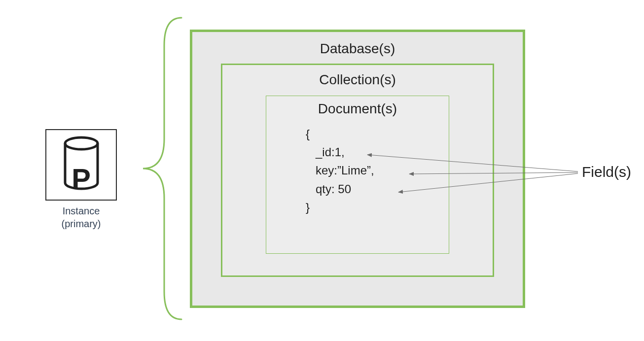  Describe the element at coordinates (358, 174) in the screenshot. I see `document-box: Document(s) { _id:1, key:”Lime”, qty: 50…` at that location.